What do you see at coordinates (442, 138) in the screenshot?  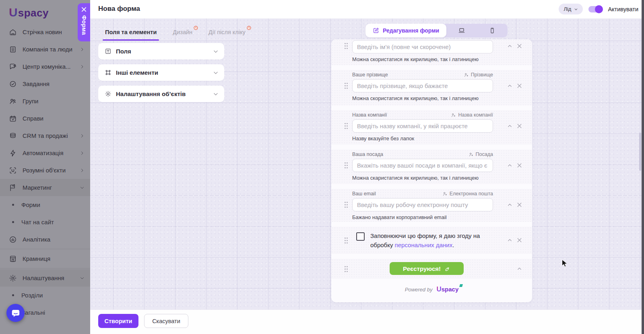 I see `field-helper-text: Назву вказуйте без лапок` at bounding box center [442, 138].